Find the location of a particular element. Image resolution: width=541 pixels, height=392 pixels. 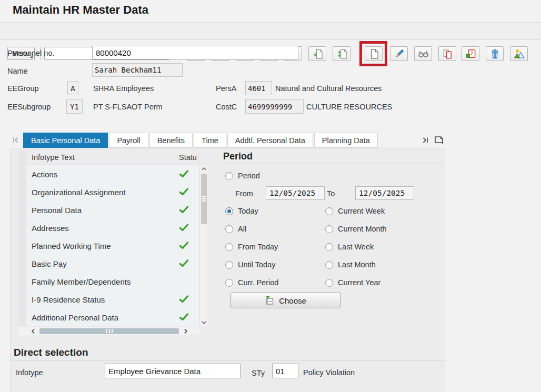

choose-icon is located at coordinates (269, 300).